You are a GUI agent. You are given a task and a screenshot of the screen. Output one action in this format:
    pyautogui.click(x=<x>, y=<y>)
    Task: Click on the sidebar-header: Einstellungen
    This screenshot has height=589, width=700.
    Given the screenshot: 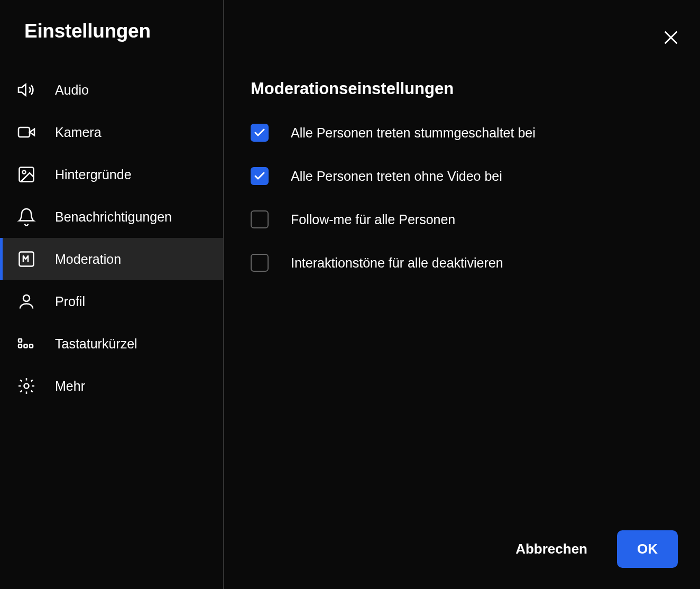 What is the action you would take?
    pyautogui.click(x=112, y=34)
    